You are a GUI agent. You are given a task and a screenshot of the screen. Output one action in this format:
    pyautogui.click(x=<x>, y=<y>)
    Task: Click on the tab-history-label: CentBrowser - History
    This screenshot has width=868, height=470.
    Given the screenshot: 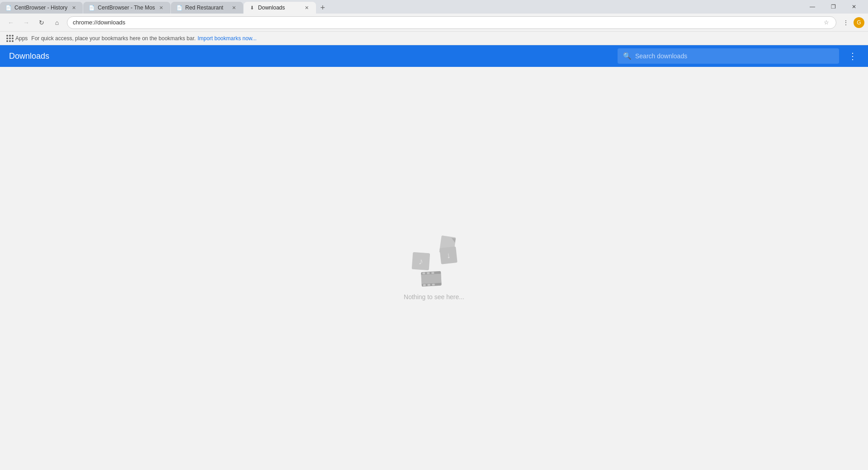 What is the action you would take?
    pyautogui.click(x=41, y=8)
    